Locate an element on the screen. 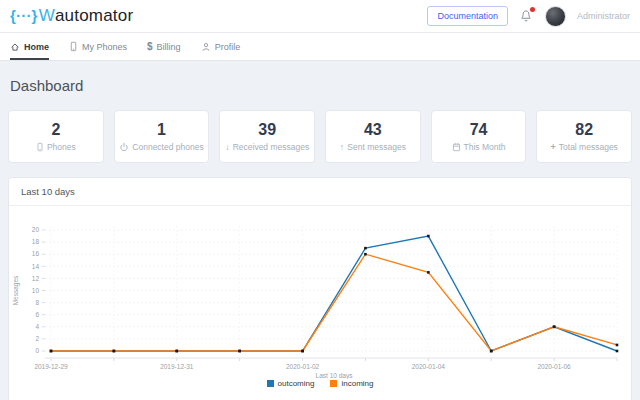 The height and width of the screenshot is (400, 640). svg-text: 10 is located at coordinates (36, 290).